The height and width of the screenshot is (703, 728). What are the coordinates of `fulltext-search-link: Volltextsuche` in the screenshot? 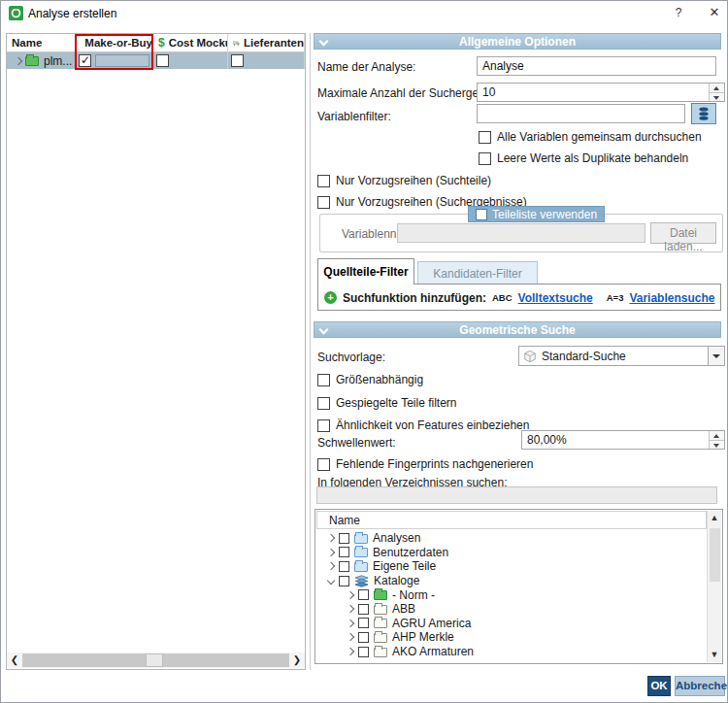 It's located at (555, 298).